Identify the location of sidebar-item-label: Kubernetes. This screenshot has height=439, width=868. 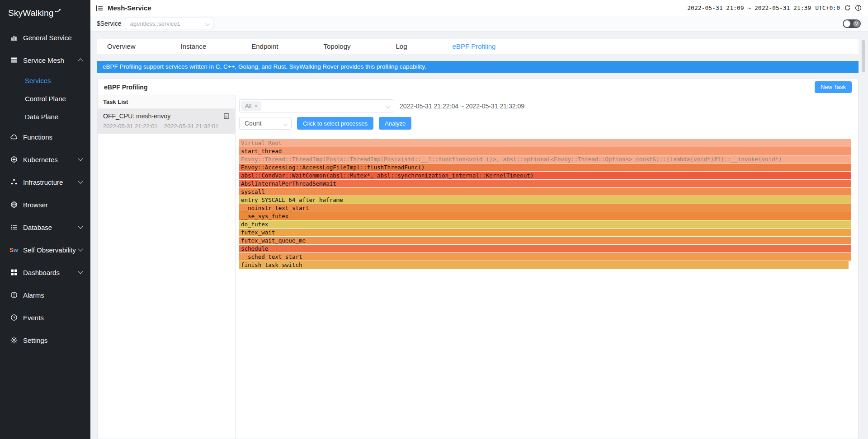
(41, 160).